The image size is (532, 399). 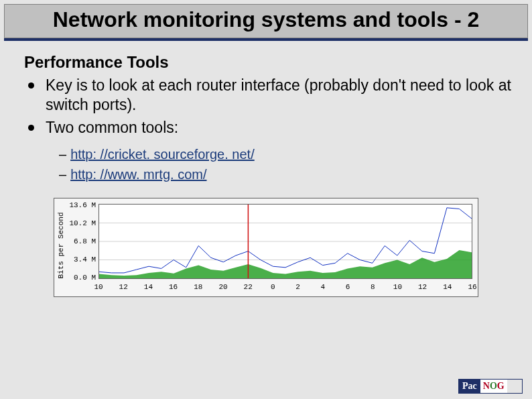 I want to click on sublink-item: –http: //www. mrtg. com/, so click(x=287, y=174).